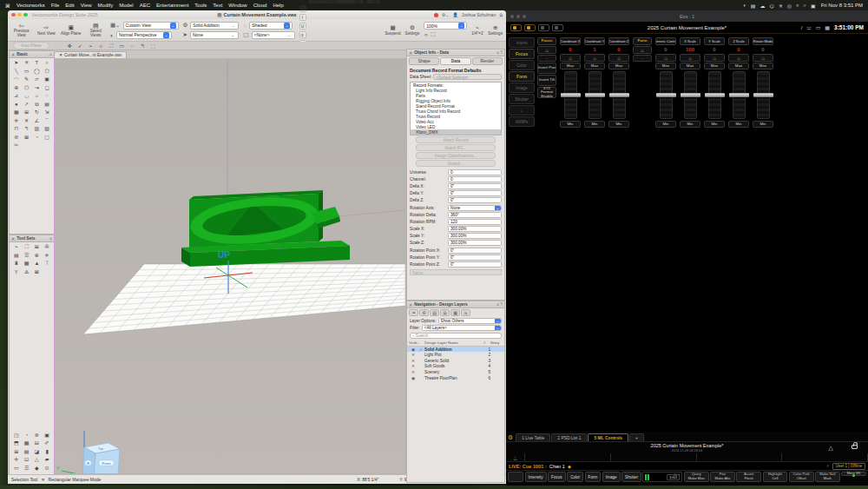  What do you see at coordinates (132, 46) in the screenshot?
I see `mode-icon: ◌` at bounding box center [132, 46].